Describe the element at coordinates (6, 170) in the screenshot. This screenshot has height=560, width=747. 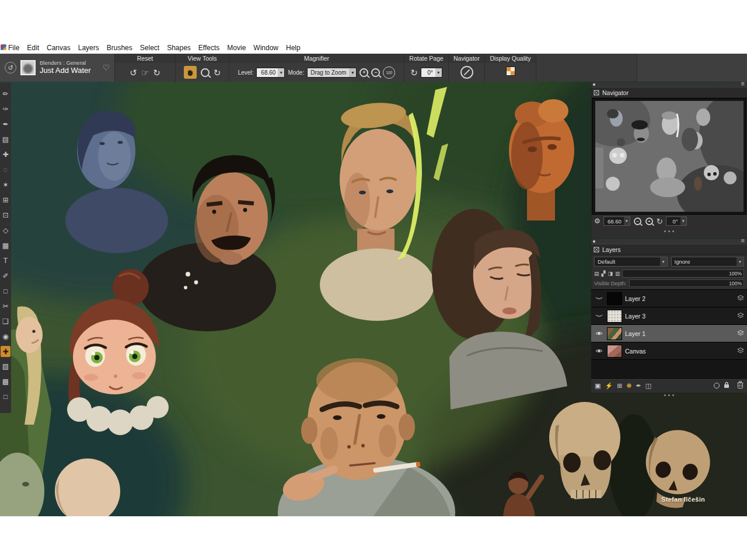
I see `lasso-tool-icon: ◌` at that location.